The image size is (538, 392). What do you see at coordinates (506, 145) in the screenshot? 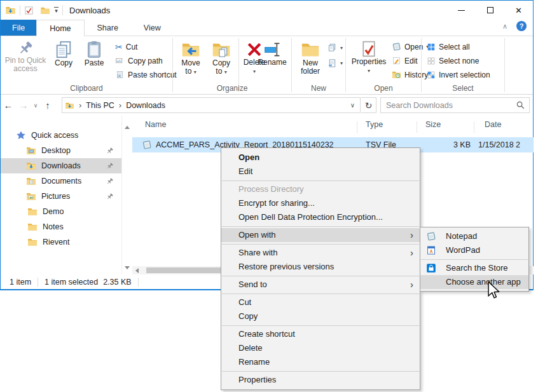
I see `file-date: 1/15/2018 2` at bounding box center [506, 145].